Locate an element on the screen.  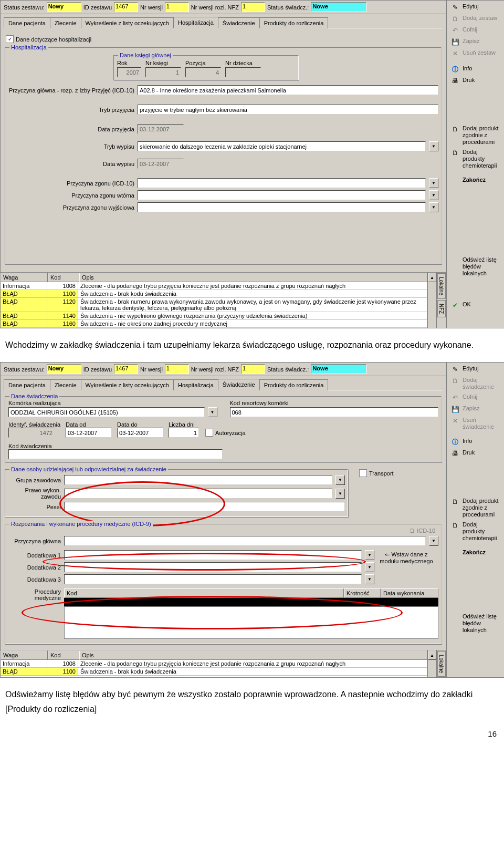
swiad-value: Nowe is located at coordinates (339, 7).